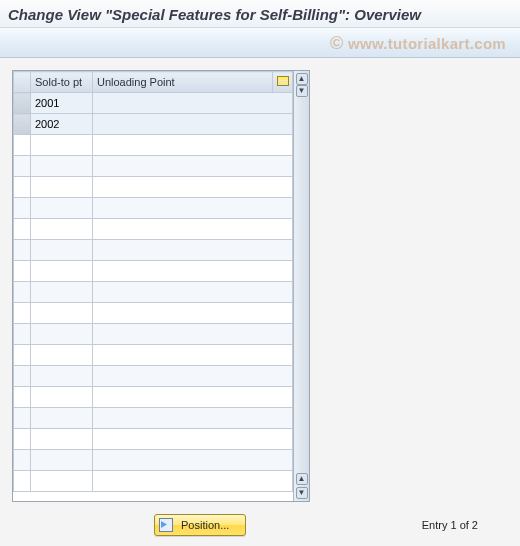  What do you see at coordinates (183, 82) in the screenshot?
I see `column-header-unloading-point: Unloading Point` at bounding box center [183, 82].